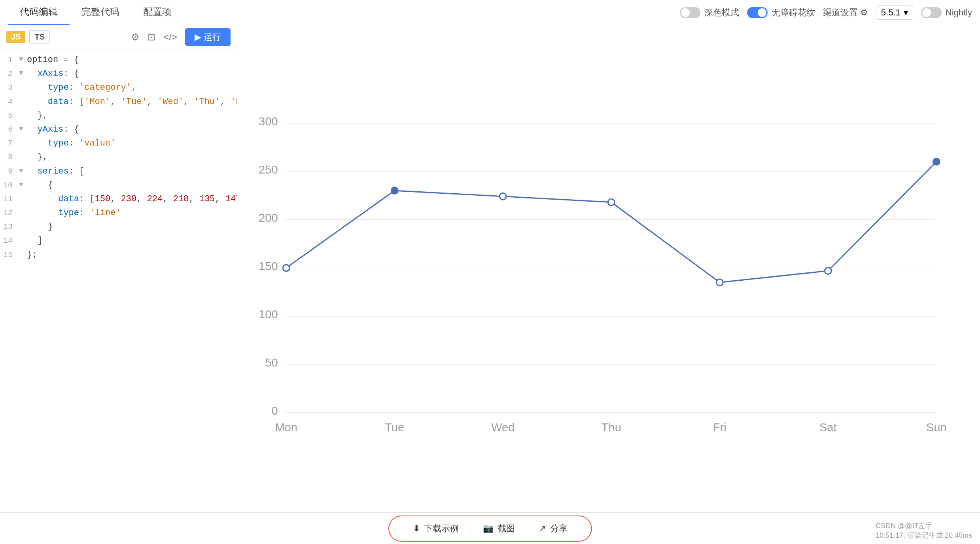 This screenshot has width=980, height=544. I want to click on line-num-4: 4, so click(11, 102).